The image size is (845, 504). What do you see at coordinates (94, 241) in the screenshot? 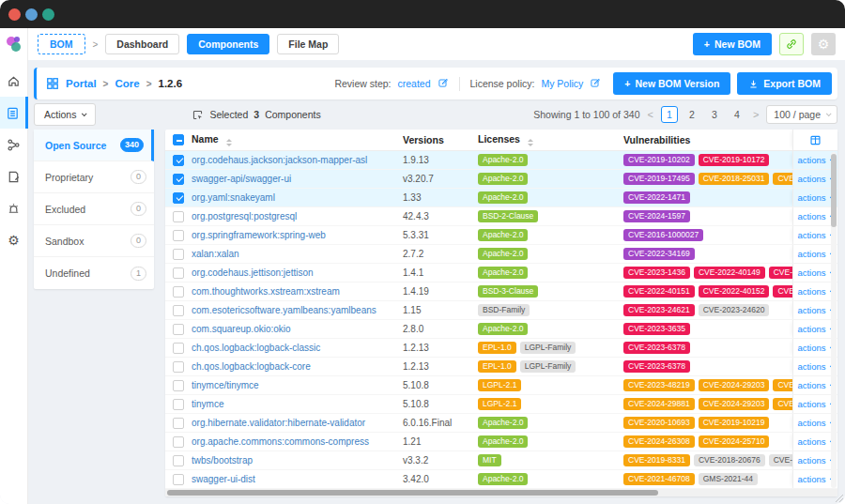
I see `sidebar-item-sandbox: Sandbox0` at bounding box center [94, 241].